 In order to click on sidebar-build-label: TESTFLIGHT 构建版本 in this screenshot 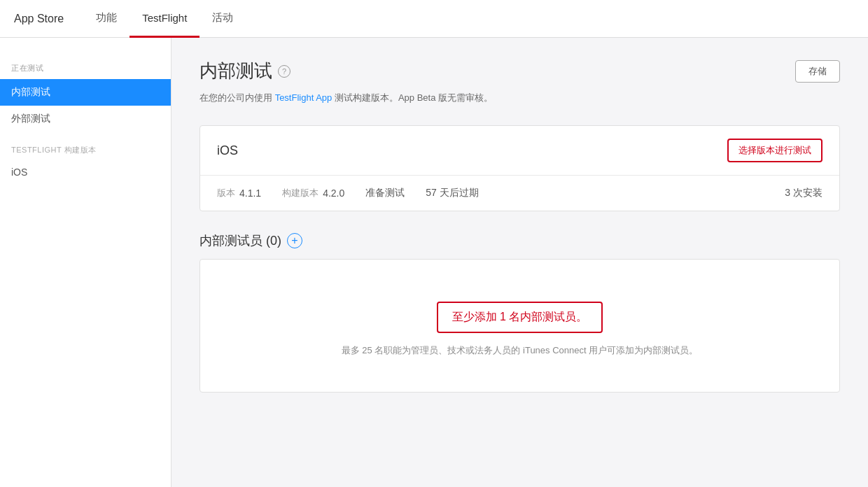, I will do `click(85, 146)`.